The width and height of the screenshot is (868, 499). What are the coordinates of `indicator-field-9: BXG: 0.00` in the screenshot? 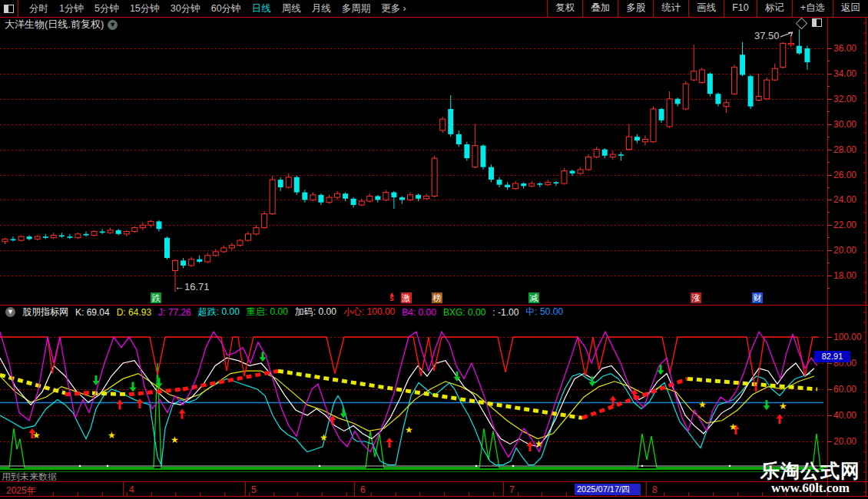 It's located at (464, 312).